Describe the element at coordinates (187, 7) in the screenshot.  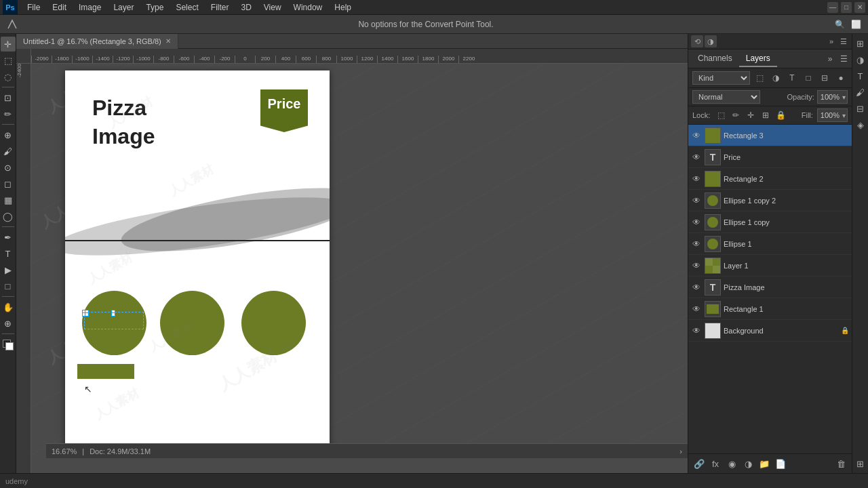
I see `menu-select: Select` at that location.